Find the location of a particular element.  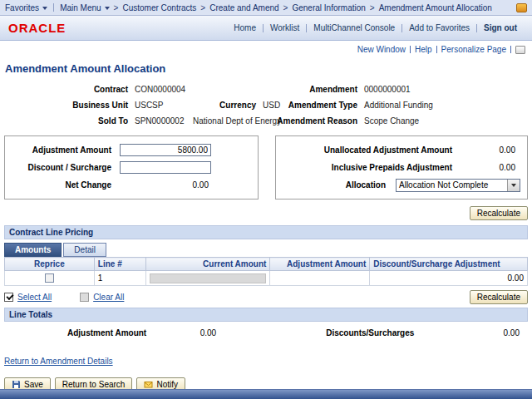

clear-all-checkbox is located at coordinates (85, 298).